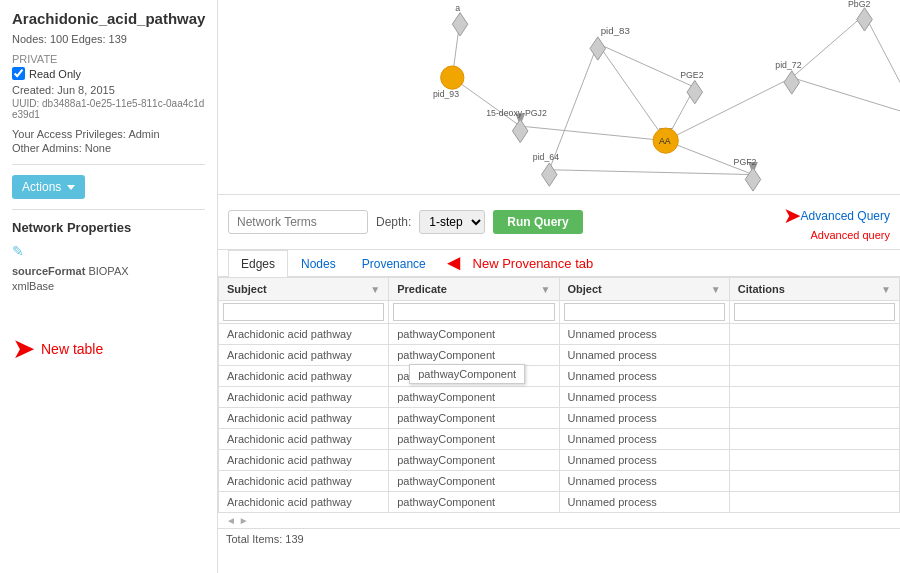 This screenshot has width=900, height=573. I want to click on object-sort-icon: ▼, so click(716, 290).